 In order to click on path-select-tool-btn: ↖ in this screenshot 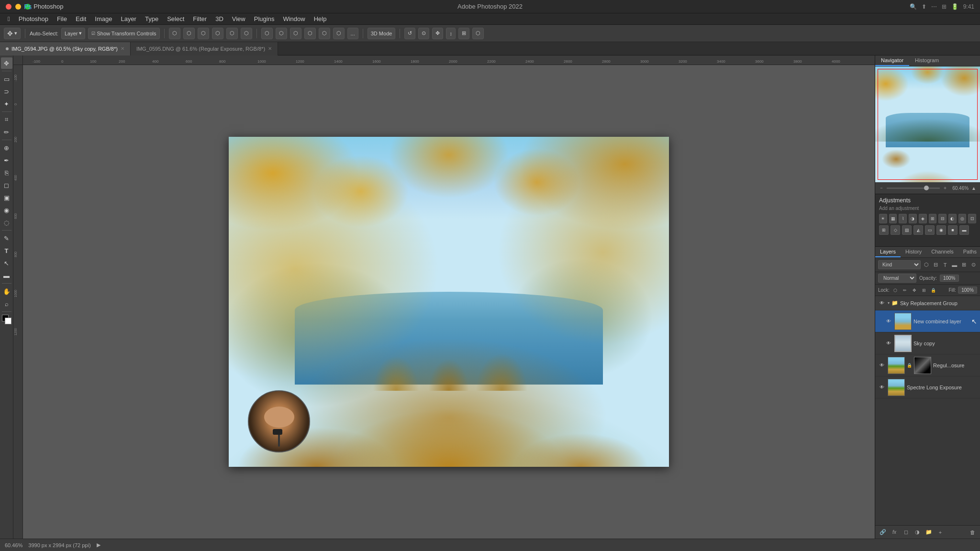, I will do `click(7, 263)`.